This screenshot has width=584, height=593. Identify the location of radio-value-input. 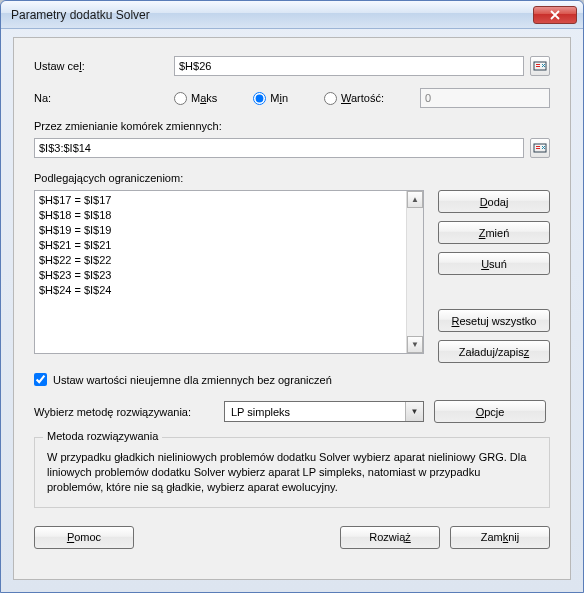
(330, 98).